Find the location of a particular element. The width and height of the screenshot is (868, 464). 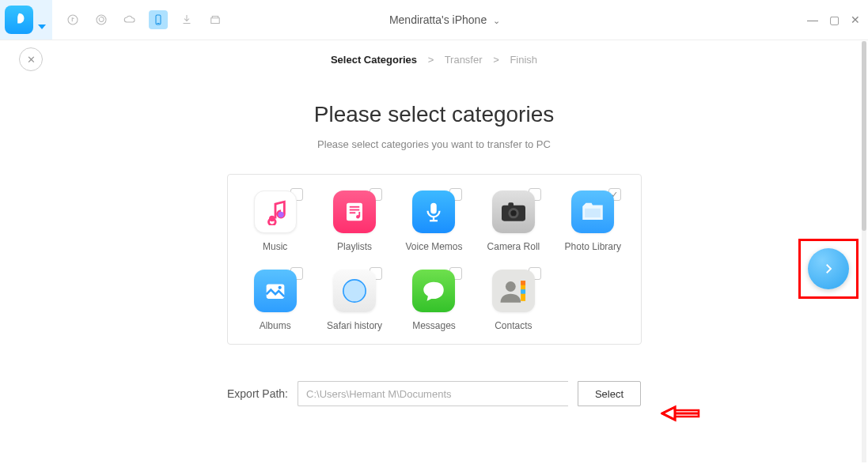

annotation-arrow-icon is located at coordinates (680, 415).